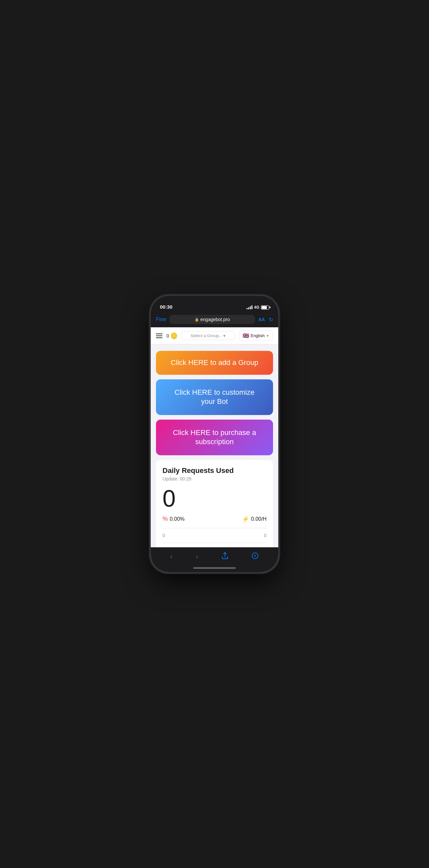  Describe the element at coordinates (214, 363) in the screenshot. I see `add-group-button-label: Click HERE to add a Group` at that location.